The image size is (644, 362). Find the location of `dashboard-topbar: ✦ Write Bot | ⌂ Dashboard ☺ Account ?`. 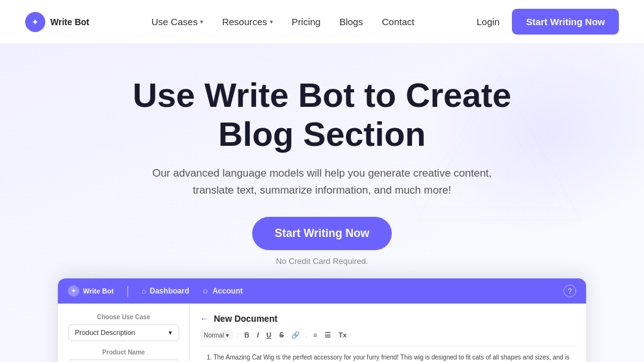

dashboard-topbar: ✦ Write Bot | ⌂ Dashboard ☺ Account ? is located at coordinates (322, 291).